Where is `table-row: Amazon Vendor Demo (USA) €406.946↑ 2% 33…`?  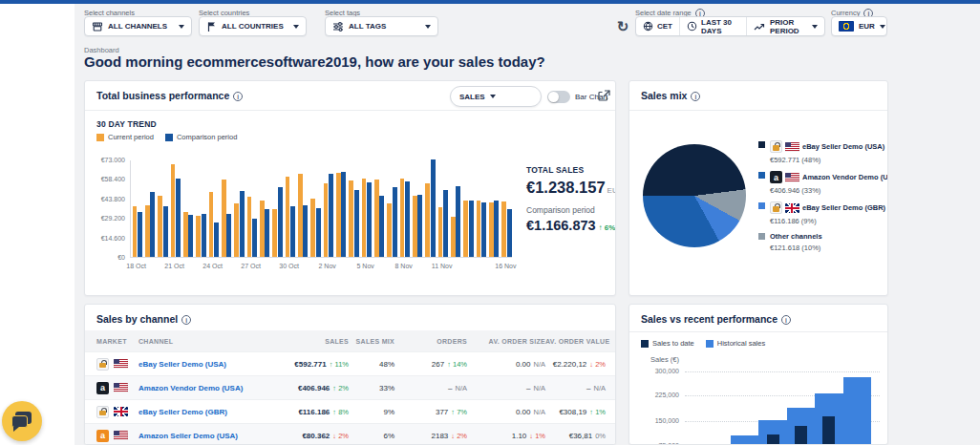 table-row: Amazon Vendor Demo (USA) €406.946↑ 2% 33… is located at coordinates (350, 388).